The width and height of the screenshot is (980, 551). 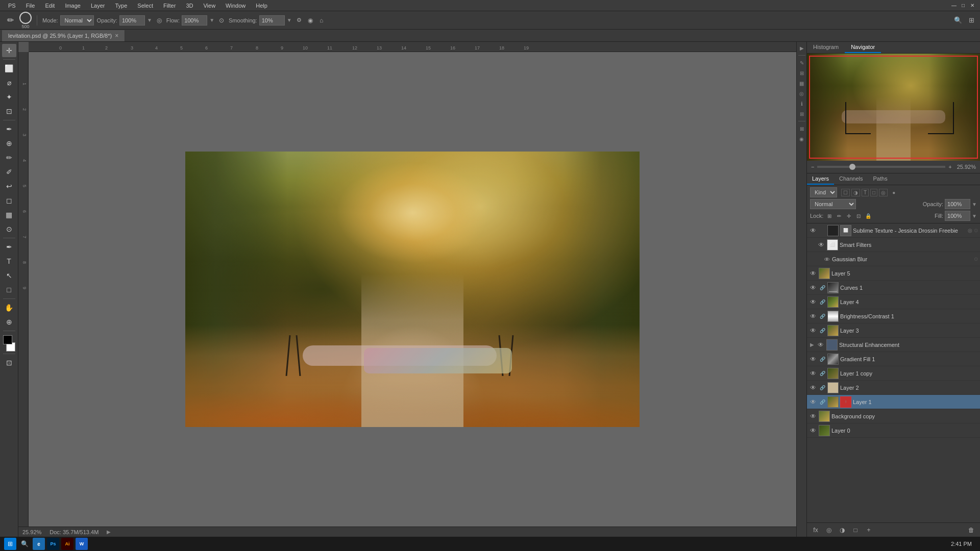 What do you see at coordinates (10, 544) in the screenshot?
I see `start-button: ⊞` at bounding box center [10, 544].